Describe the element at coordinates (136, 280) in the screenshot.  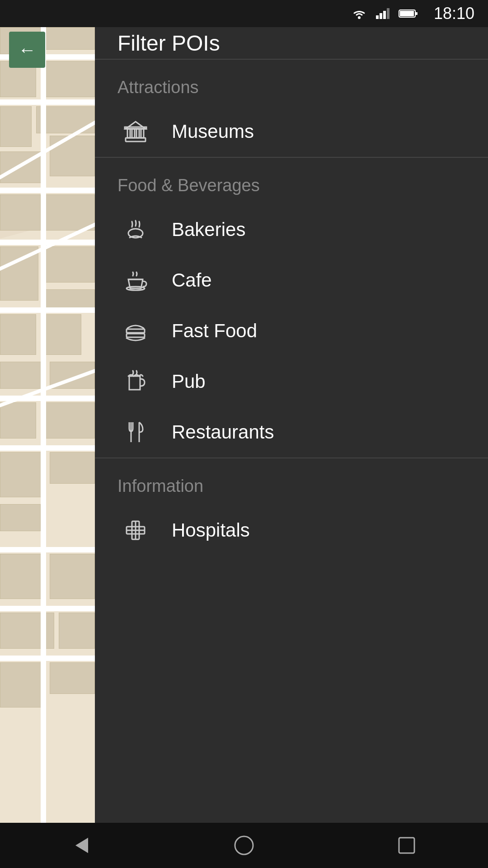
I see `cafe-icon` at that location.